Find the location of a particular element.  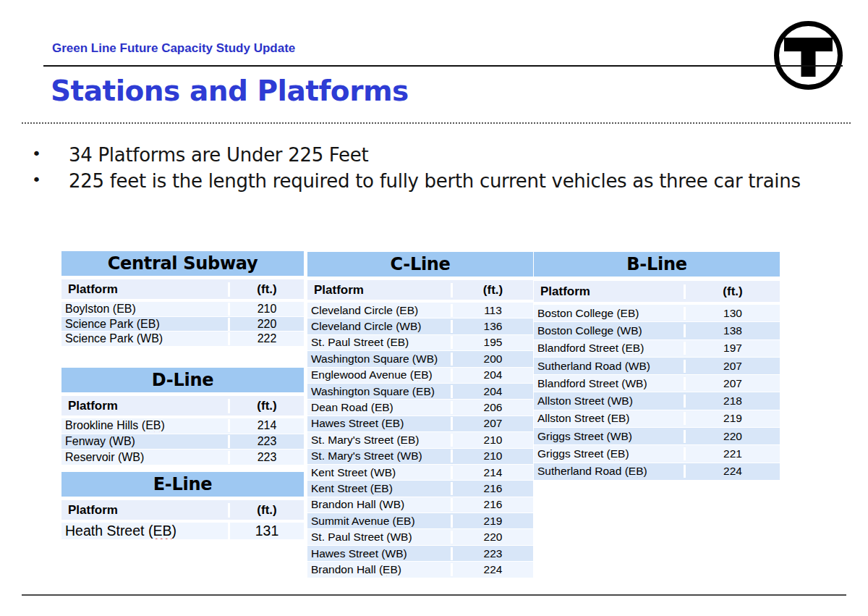

platform-cell: Kent Street (WB) is located at coordinates (379, 473).